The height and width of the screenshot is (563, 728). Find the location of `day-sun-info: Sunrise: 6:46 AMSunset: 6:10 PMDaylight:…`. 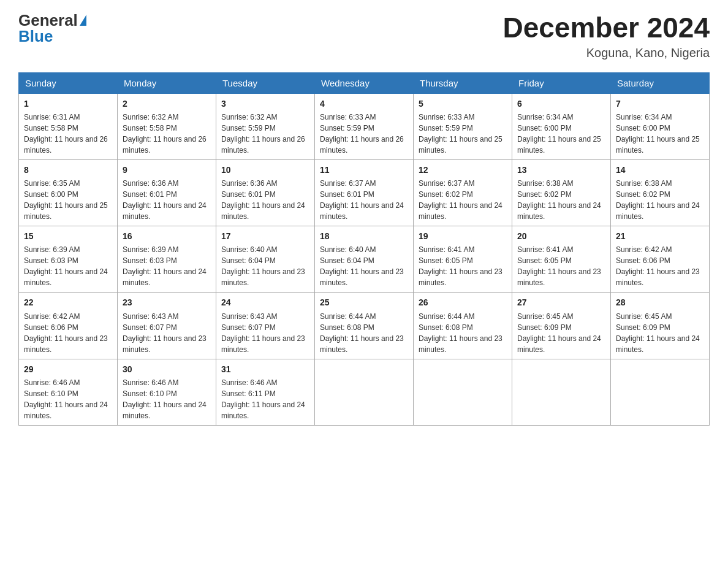

day-sun-info: Sunrise: 6:46 AMSunset: 6:10 PMDaylight:… is located at coordinates (167, 399).